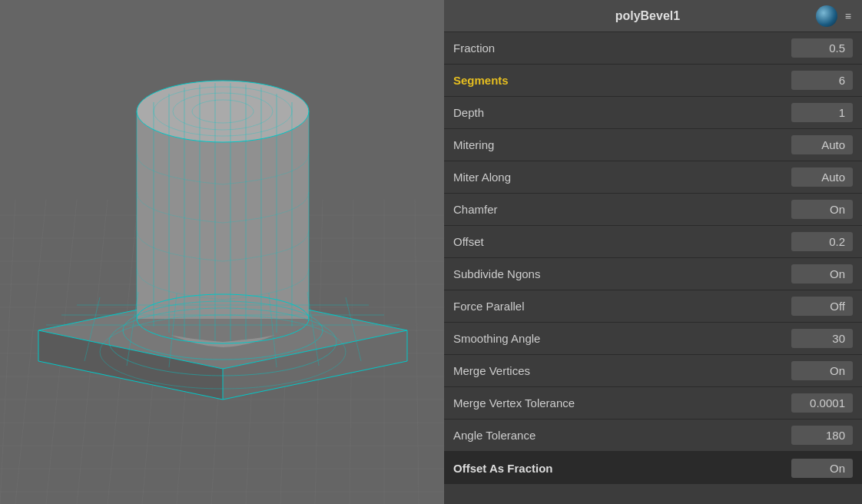 This screenshot has width=862, height=504. Describe the element at coordinates (653, 436) in the screenshot. I see `panel-row-angle-tolerance: Angle Tolerance180` at that location.